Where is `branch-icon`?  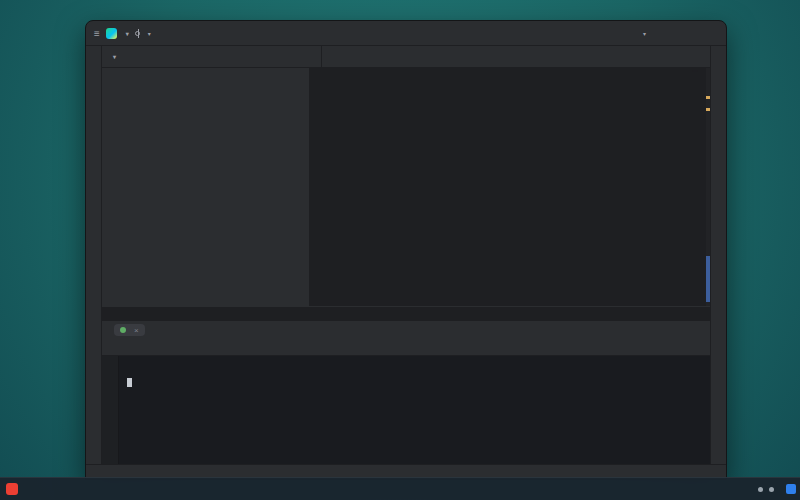
branch-icon is located at coordinates (138, 34).